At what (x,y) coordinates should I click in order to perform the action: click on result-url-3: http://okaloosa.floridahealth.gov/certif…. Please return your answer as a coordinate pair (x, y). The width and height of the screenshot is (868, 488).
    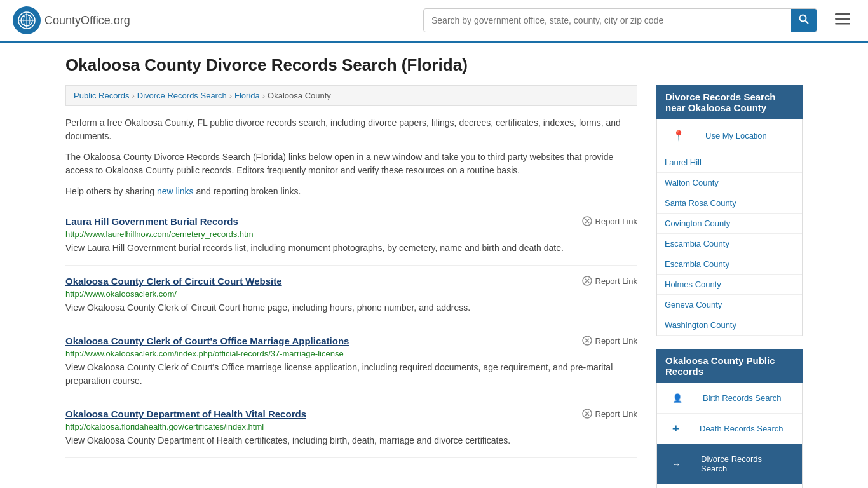
    Looking at the image, I should click on (351, 427).